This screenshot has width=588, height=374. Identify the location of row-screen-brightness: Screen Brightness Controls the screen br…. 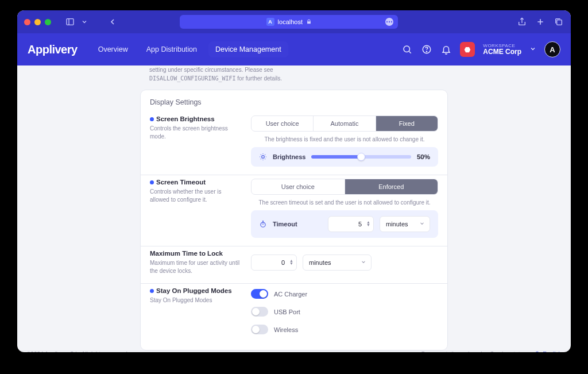
(294, 144).